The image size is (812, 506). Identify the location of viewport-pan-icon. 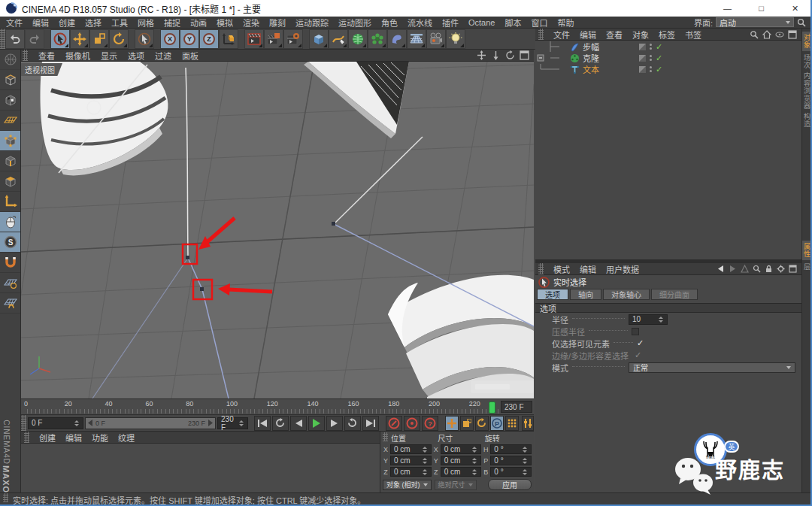
(481, 56).